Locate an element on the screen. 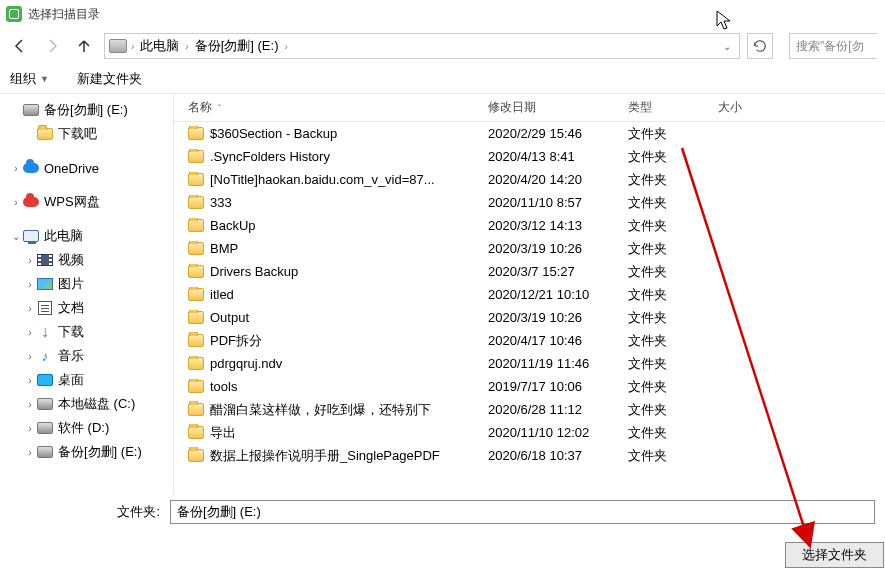  breadcrumb-current: 备份[勿删] (E:) is located at coordinates (237, 46).